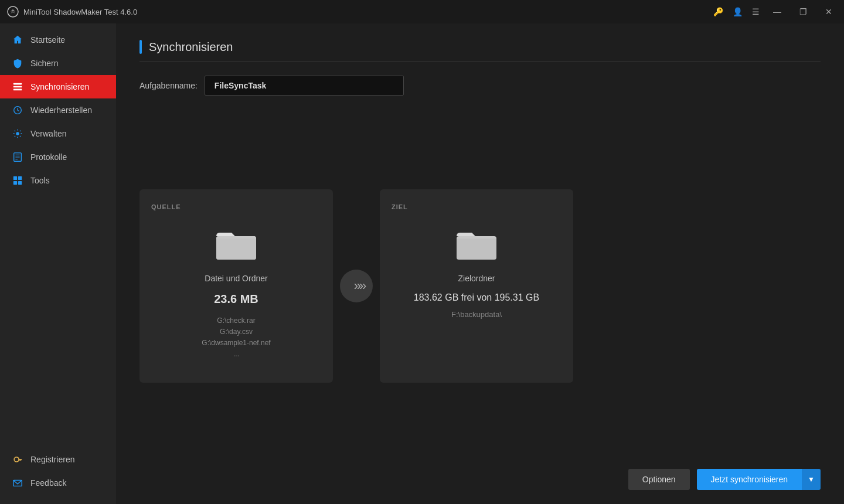 This screenshot has width=844, height=504. What do you see at coordinates (811, 479) in the screenshot?
I see `dropdown-arrow-icon: ▼` at bounding box center [811, 479].